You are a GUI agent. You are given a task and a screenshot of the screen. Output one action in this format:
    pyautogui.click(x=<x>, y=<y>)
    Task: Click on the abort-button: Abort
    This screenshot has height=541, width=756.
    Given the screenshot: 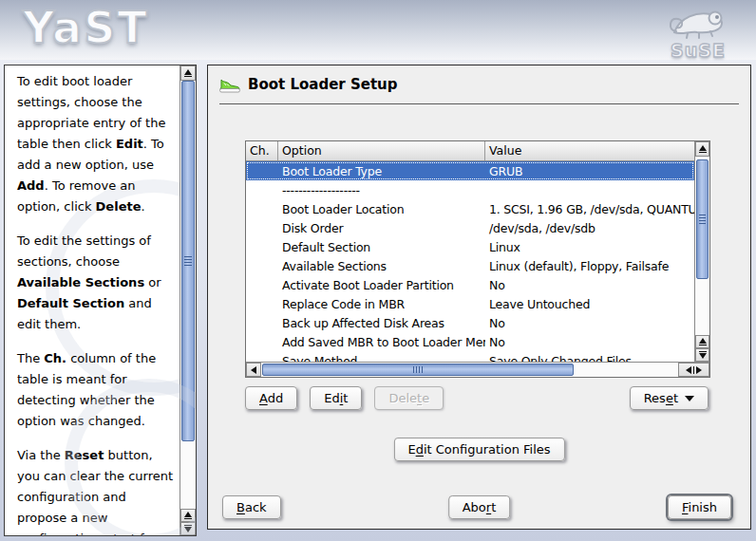 What is the action you would take?
    pyautogui.click(x=480, y=507)
    